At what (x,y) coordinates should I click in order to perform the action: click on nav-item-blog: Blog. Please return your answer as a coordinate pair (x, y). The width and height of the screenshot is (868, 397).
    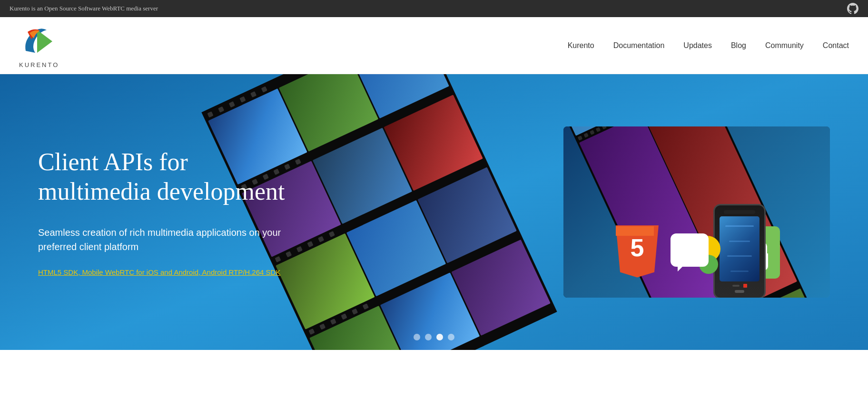
    Looking at the image, I should click on (739, 46).